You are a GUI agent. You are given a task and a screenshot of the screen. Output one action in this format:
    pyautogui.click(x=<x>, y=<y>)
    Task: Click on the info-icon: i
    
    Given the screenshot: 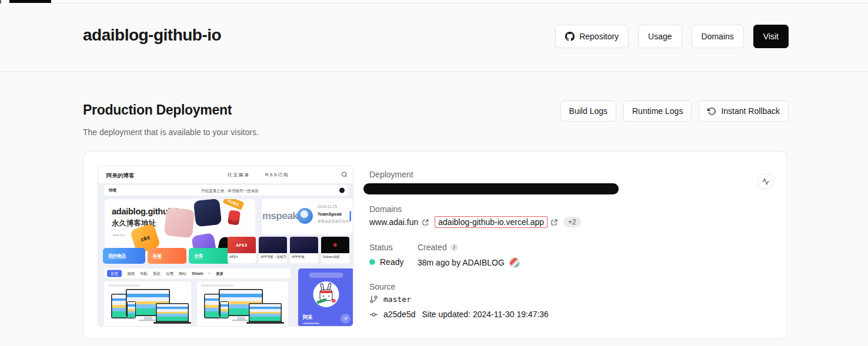 What is the action you would take?
    pyautogui.click(x=454, y=248)
    